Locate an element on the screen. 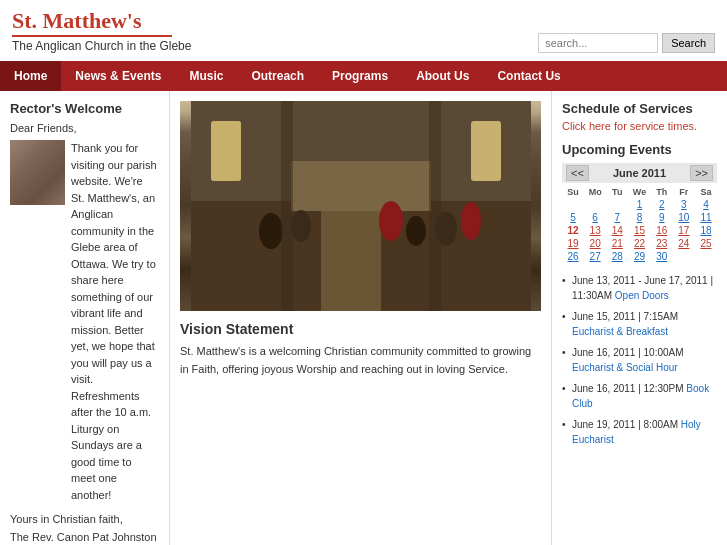 The height and width of the screenshot is (545, 727). header-left: St. Matthew's The Anglican Church in the… is located at coordinates (102, 30).